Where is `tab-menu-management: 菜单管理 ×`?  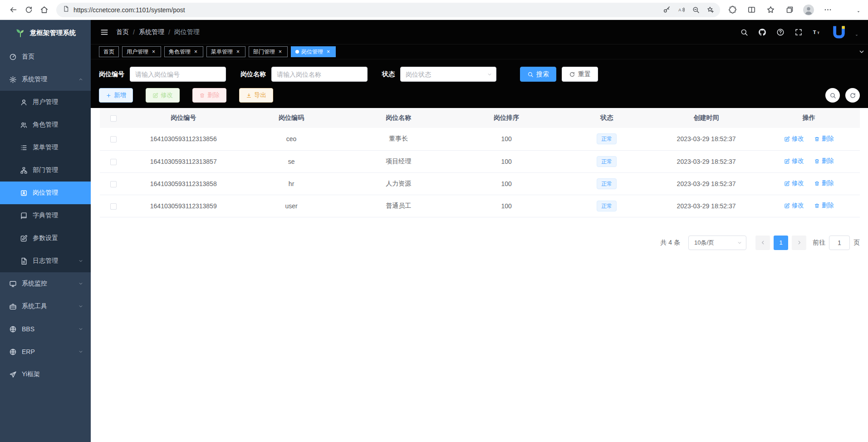
tab-menu-management: 菜单管理 × is located at coordinates (226, 52).